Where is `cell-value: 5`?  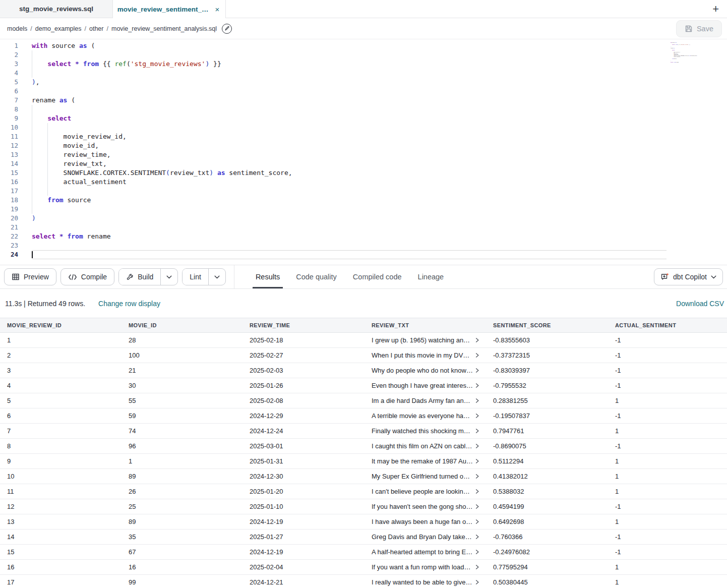
cell-value: 5 is located at coordinates (65, 400).